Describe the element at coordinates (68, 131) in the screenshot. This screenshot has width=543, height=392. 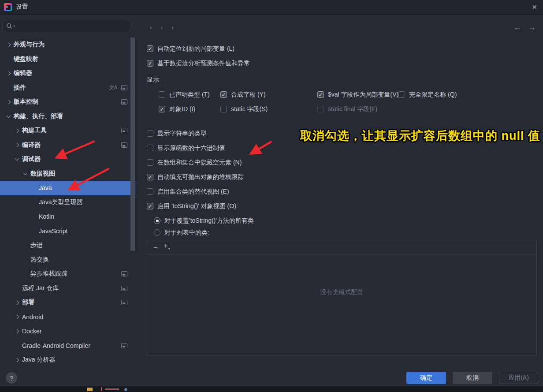
I see `sidebar-item: 构建工具` at that location.